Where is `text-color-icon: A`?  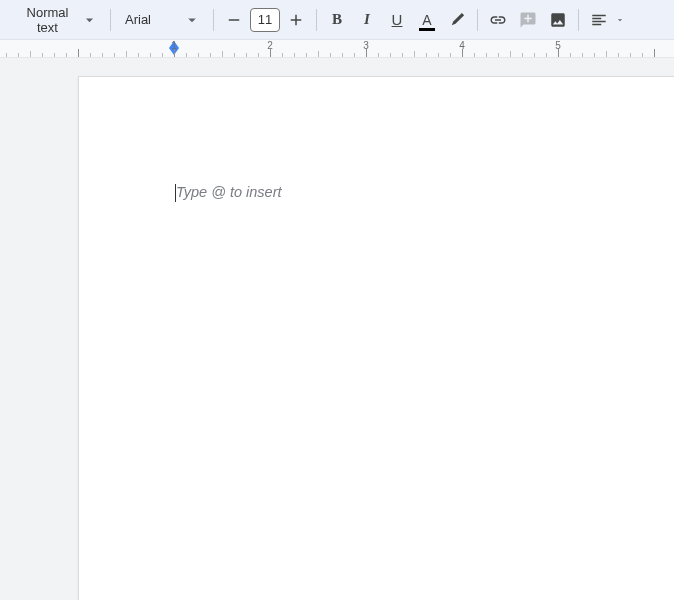 text-color-icon: A is located at coordinates (426, 20).